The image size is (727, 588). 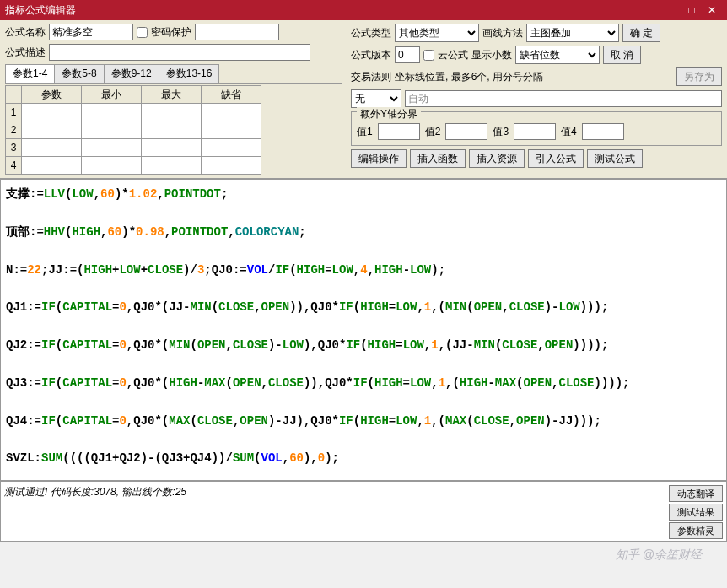 I want to click on rule-hint: 坐标线位置, 最多6个, 用分号分隔, so click(x=534, y=78).